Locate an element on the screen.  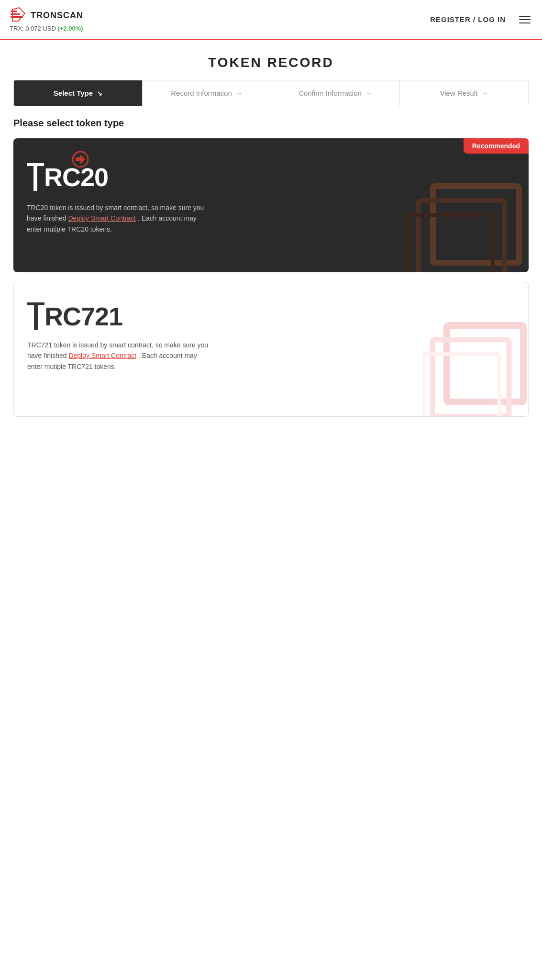
step-view-result: View Result → is located at coordinates (464, 93).